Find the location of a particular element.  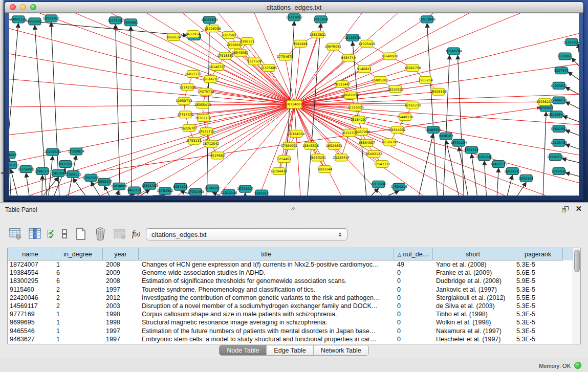

network-node: 17092450 is located at coordinates (195, 192).